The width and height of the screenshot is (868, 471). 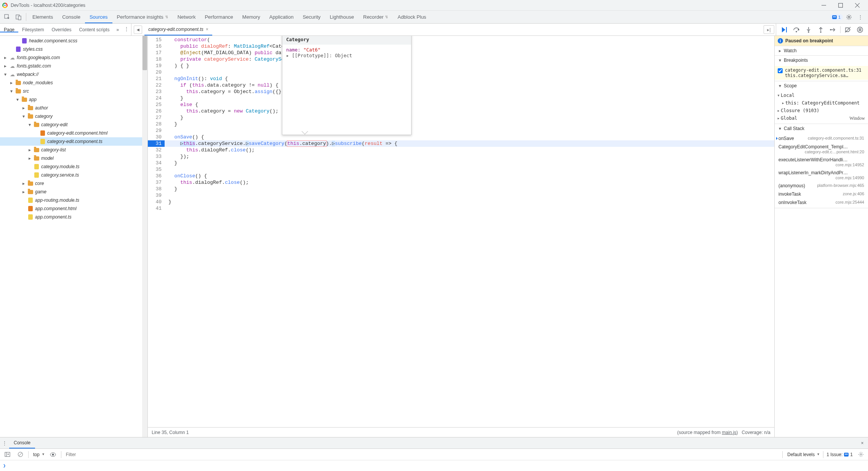 I want to click on step-button, so click(x=833, y=30).